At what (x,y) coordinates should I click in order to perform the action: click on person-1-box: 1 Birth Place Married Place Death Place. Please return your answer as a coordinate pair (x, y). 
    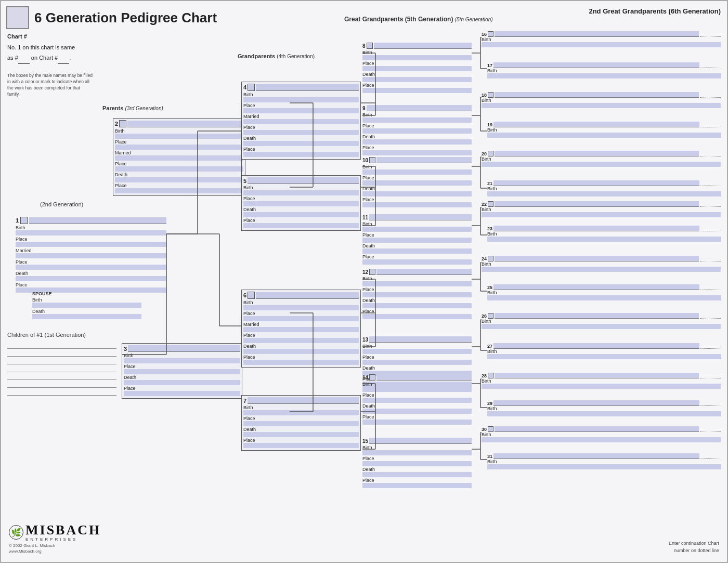
    Looking at the image, I should click on (91, 255).